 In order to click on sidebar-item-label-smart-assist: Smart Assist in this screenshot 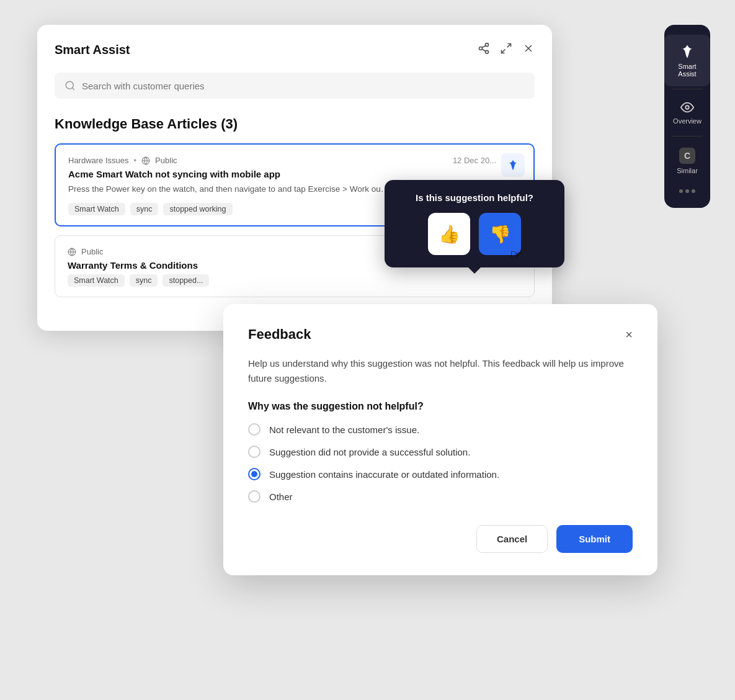, I will do `click(687, 70)`.